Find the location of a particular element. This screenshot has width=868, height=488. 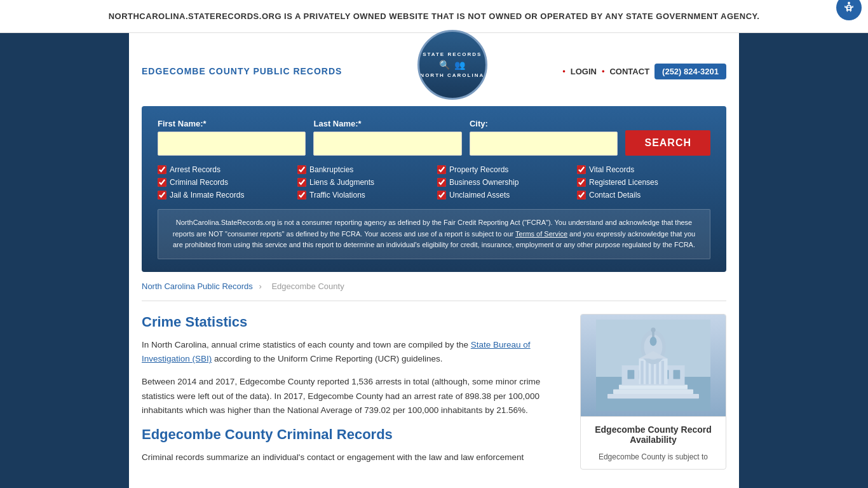

checkbox-label: Contact Details is located at coordinates (615, 195).